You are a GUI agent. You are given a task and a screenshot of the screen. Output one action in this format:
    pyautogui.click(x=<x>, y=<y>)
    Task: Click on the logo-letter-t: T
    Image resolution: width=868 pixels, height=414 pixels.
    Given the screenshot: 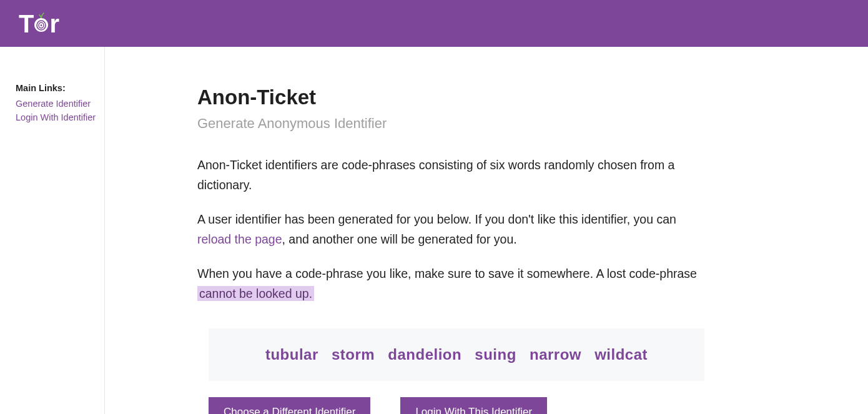 What is the action you would take?
    pyautogui.click(x=26, y=24)
    